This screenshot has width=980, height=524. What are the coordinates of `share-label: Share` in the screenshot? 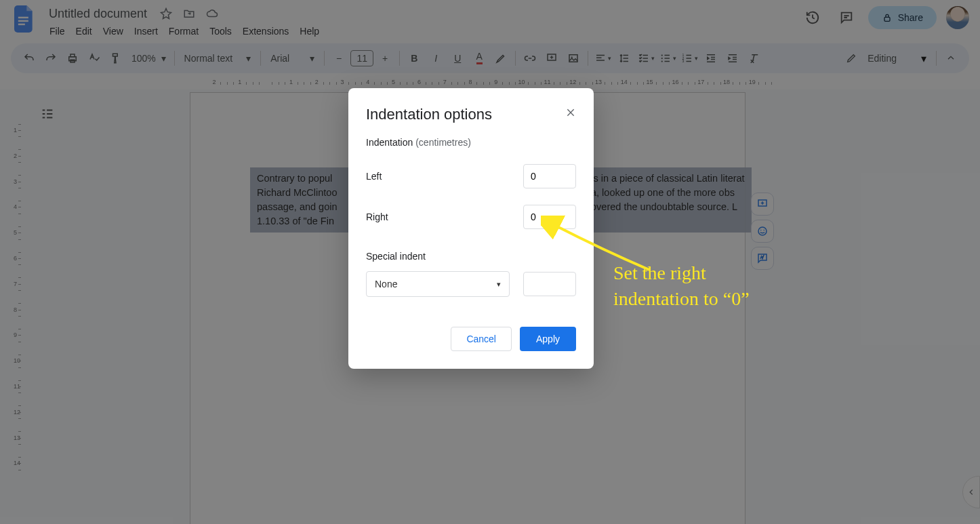 It's located at (911, 18).